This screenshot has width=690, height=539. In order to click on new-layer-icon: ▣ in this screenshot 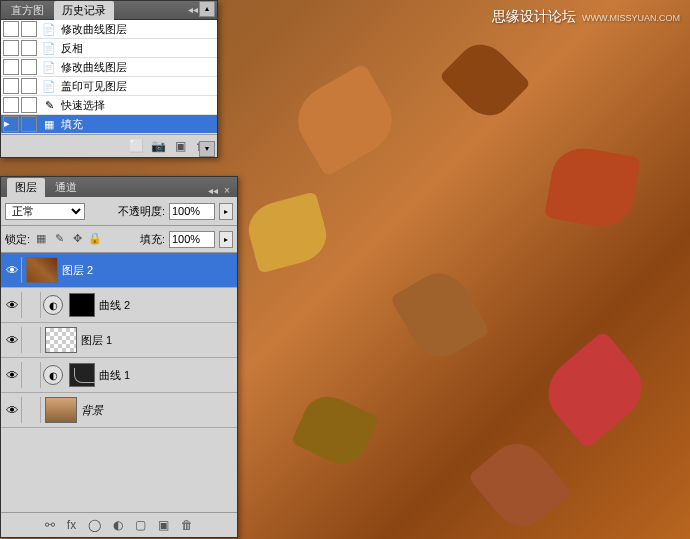, I will do `click(164, 525)`.